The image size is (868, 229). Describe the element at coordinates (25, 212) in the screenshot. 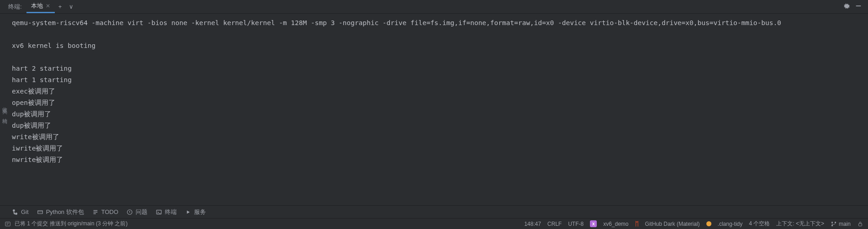

I see `toolbar-git-label: Git` at that location.